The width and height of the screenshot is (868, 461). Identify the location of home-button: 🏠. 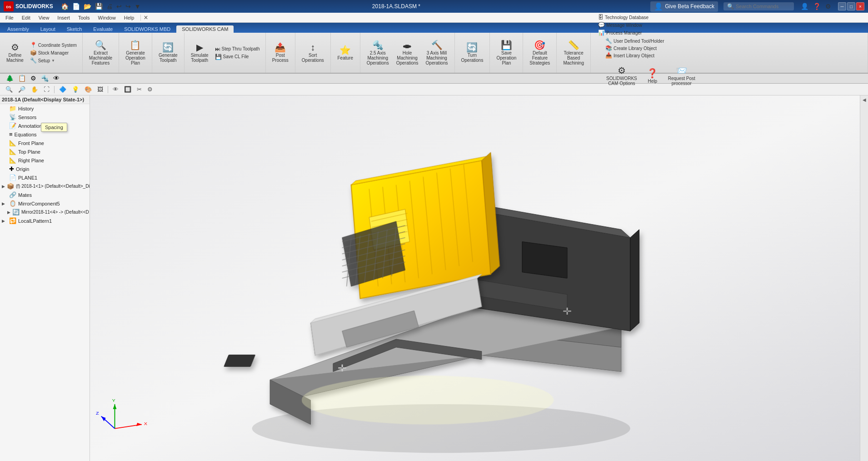
(65, 6).